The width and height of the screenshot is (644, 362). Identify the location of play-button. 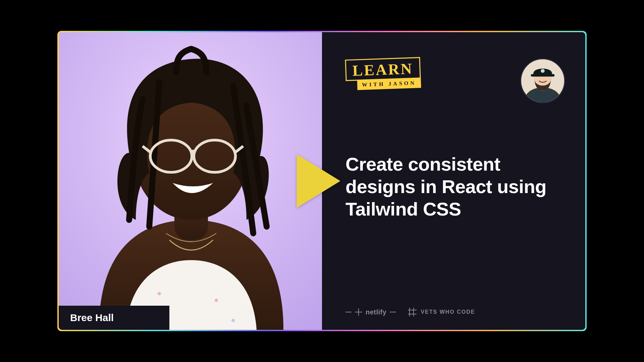
(319, 181).